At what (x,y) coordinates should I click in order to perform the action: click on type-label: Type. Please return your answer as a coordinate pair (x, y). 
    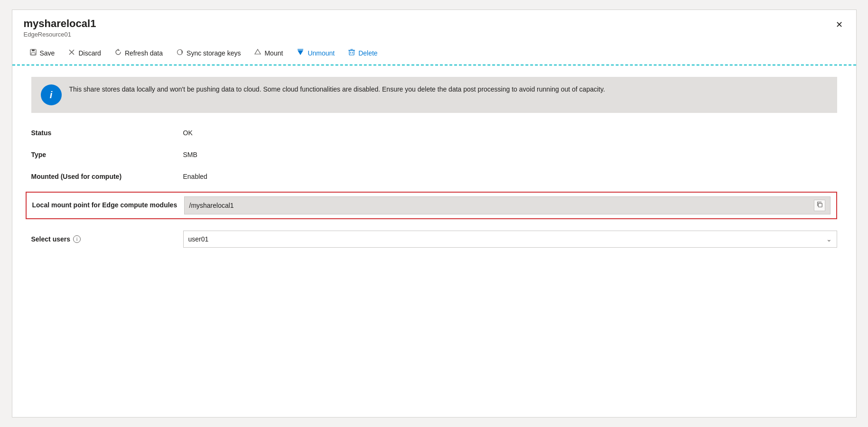
    Looking at the image, I should click on (107, 153).